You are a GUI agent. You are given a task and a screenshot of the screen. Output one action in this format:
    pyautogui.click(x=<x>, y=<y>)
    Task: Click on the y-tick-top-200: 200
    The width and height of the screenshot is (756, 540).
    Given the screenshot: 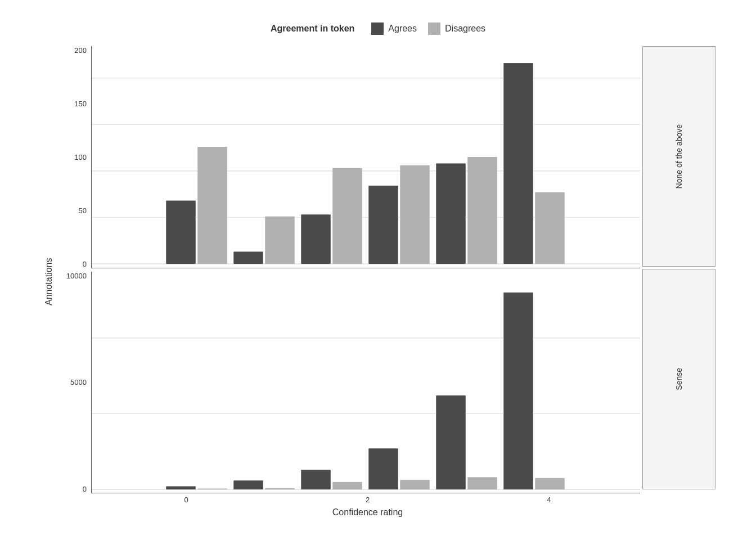 What is the action you would take?
    pyautogui.click(x=80, y=51)
    